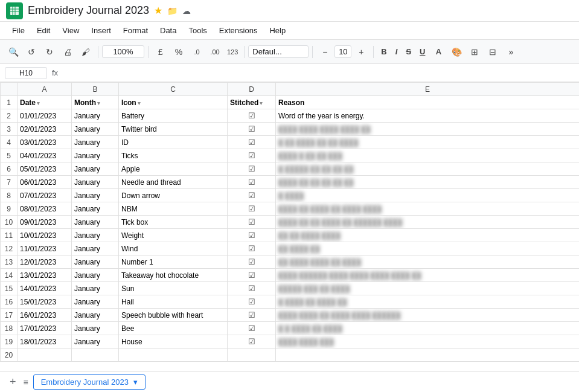 The height and width of the screenshot is (392, 579). What do you see at coordinates (45, 329) in the screenshot?
I see `cell-date: 17/01/2023` at bounding box center [45, 329].